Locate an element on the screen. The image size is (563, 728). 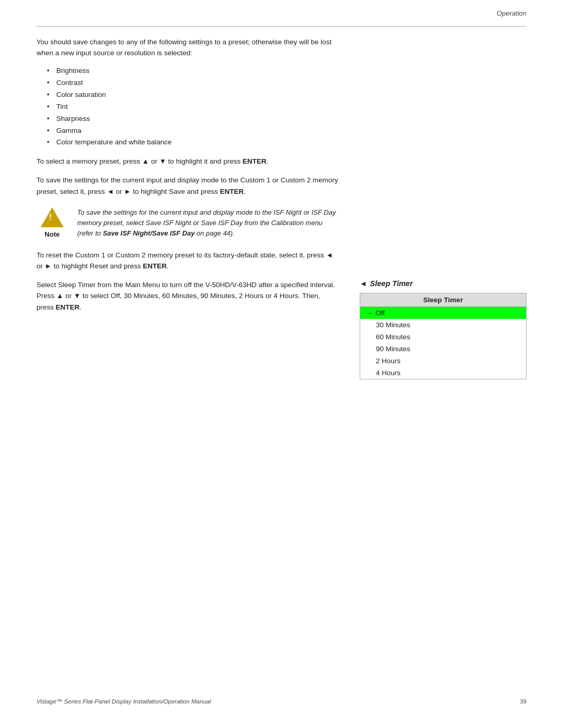
sleep-timer-row-cell: 2 Hours is located at coordinates (443, 361).